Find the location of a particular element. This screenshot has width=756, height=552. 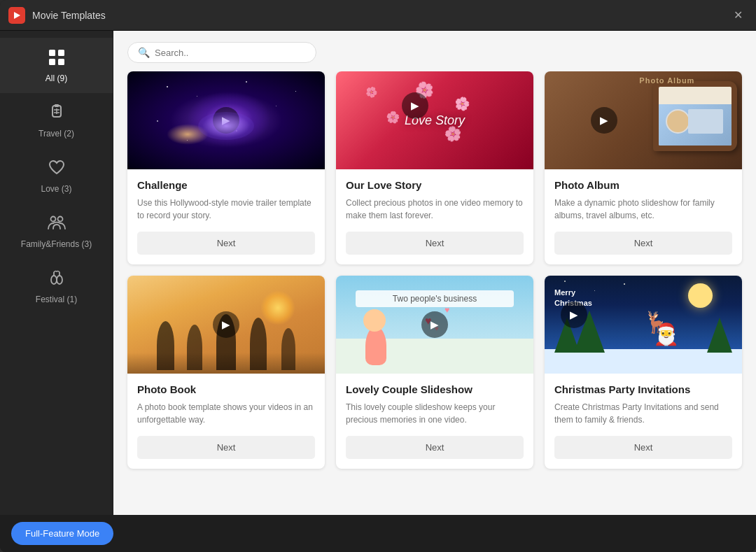

template-card-lovestory: 🌸 🌸 🌸 🌸 🌸 Love Story ▶ Our Love Story Co… is located at coordinates (435, 168).